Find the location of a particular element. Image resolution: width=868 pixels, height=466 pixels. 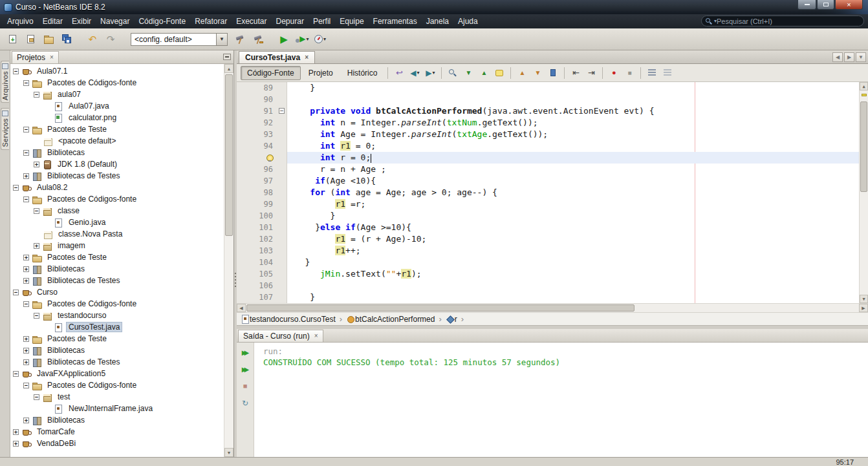

previous-bookmark-button: ▲ is located at coordinates (522, 73).